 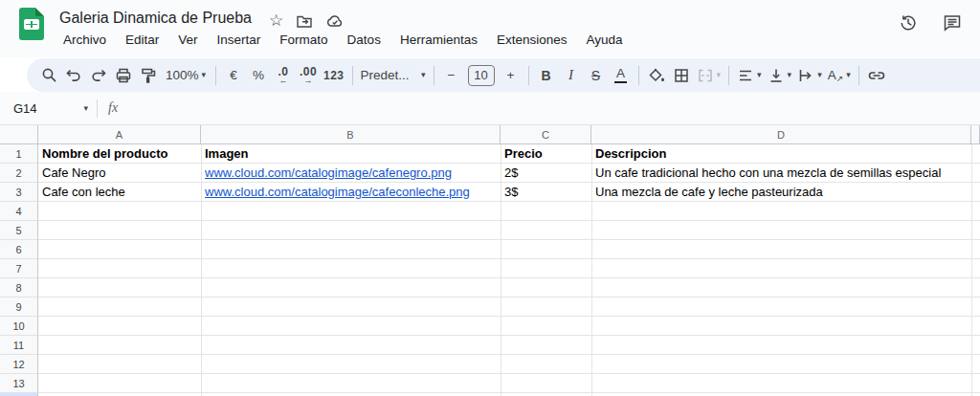 What do you see at coordinates (49, 75) in the screenshot?
I see `search-icon` at bounding box center [49, 75].